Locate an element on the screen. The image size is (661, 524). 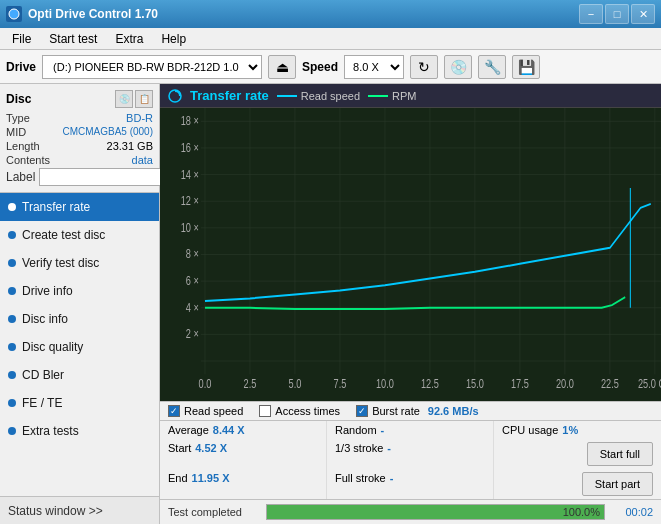
check-read-speed-label: Read speed is located at coordinates (214, 411).